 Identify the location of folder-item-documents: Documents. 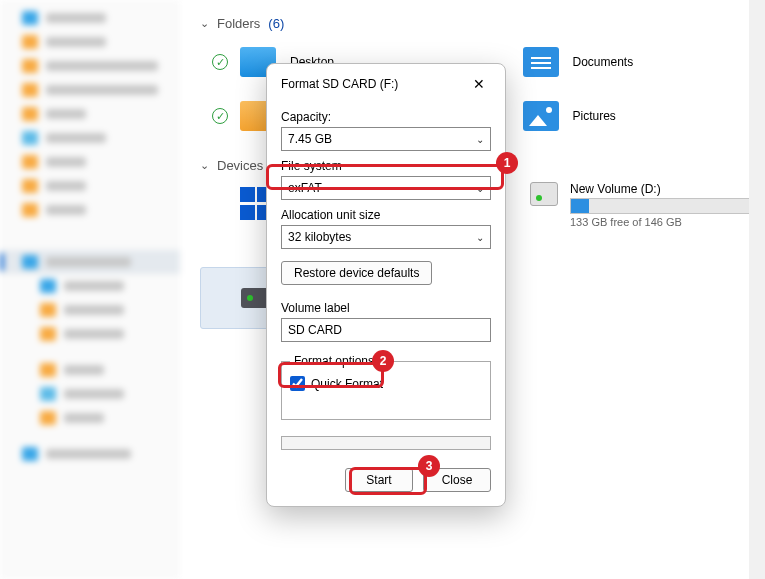
(624, 68).